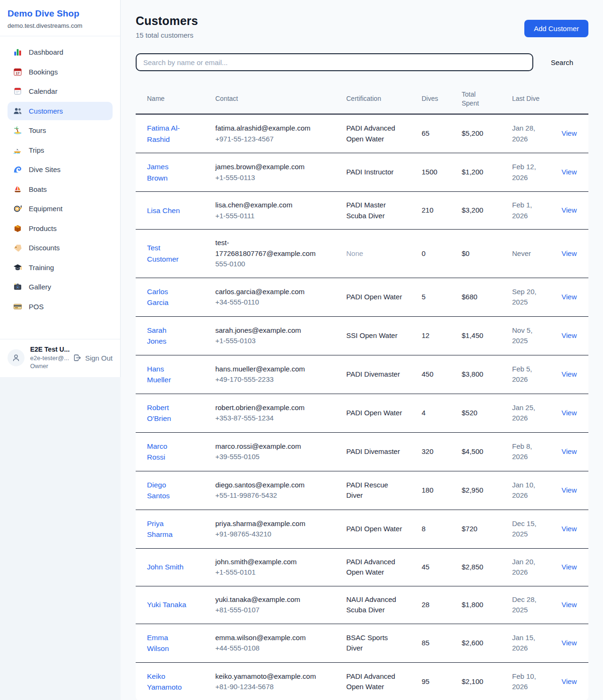 This screenshot has width=603, height=700. What do you see at coordinates (18, 287) in the screenshot?
I see `camera-icon` at bounding box center [18, 287].